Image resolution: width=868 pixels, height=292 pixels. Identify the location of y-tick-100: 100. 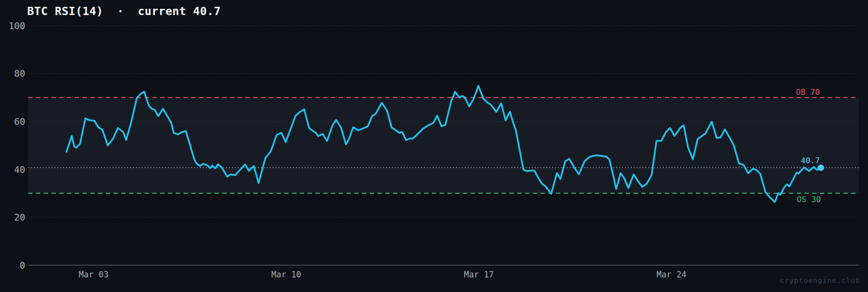
(13, 26).